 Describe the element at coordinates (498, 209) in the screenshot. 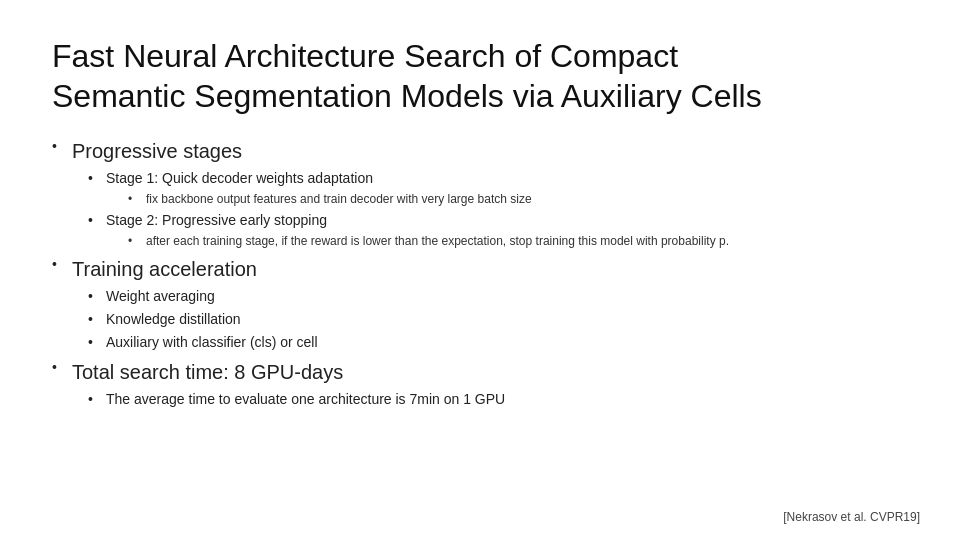

I see `progressive-sublist: Stage 1: Quick decoder weights adaptatio…` at that location.